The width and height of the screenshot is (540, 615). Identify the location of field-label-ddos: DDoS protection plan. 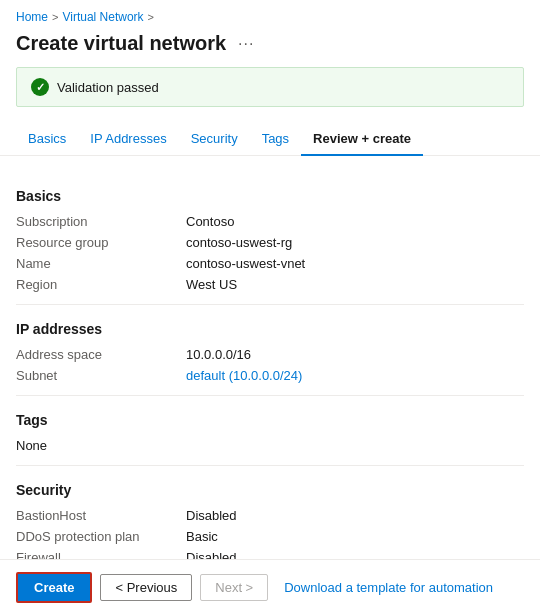
(101, 536).